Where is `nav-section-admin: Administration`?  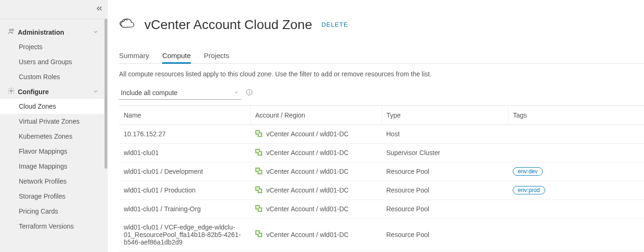 nav-section-admin: Administration is located at coordinates (52, 32).